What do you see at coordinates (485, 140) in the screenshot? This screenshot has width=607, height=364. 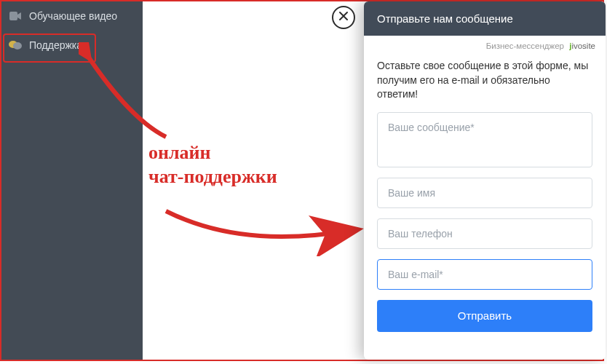 I see `message-input` at bounding box center [485, 140].